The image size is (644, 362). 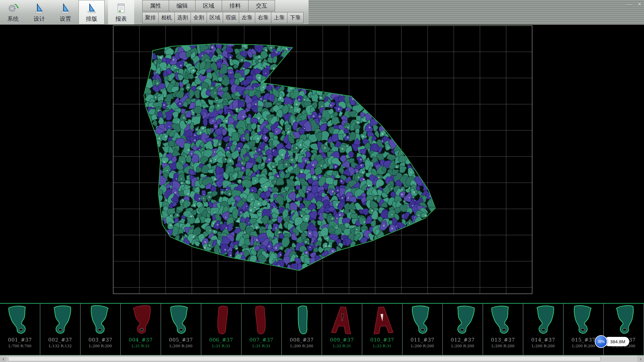 I want to click on tool-button: 相机, so click(x=166, y=18).